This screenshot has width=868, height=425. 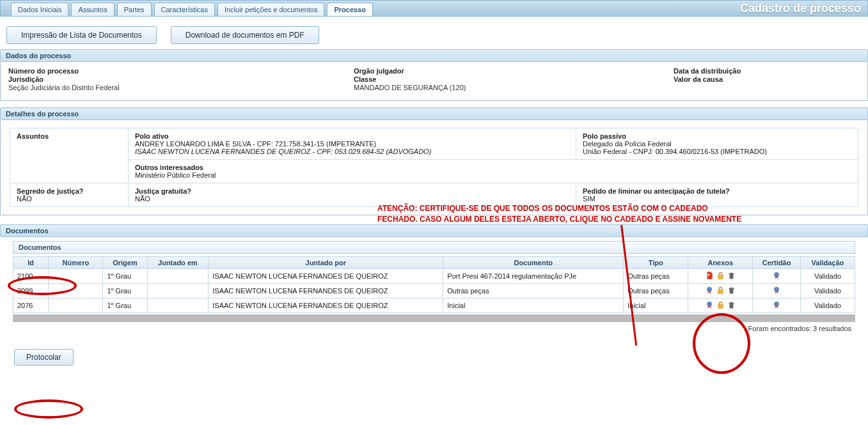 I want to click on section-documentos-header: Documentos, so click(x=434, y=231).